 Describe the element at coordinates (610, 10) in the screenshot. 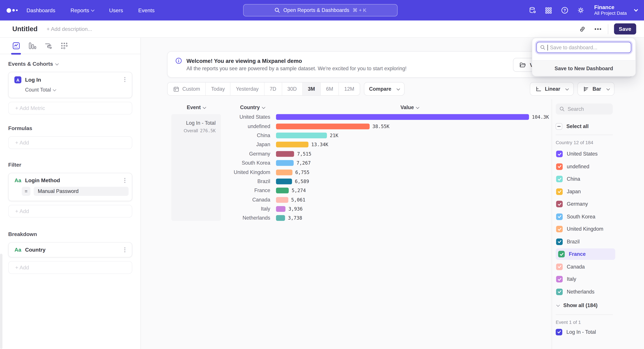

I see `project-switcher: Finance All Project Data` at that location.